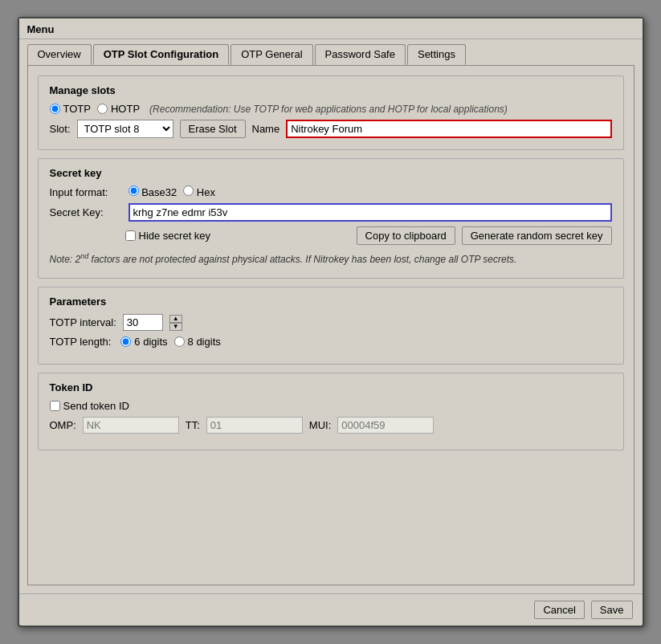 This screenshot has width=661, height=644. Describe the element at coordinates (86, 212) in the screenshot. I see `secret-key-label: Secret Key:` at that location.